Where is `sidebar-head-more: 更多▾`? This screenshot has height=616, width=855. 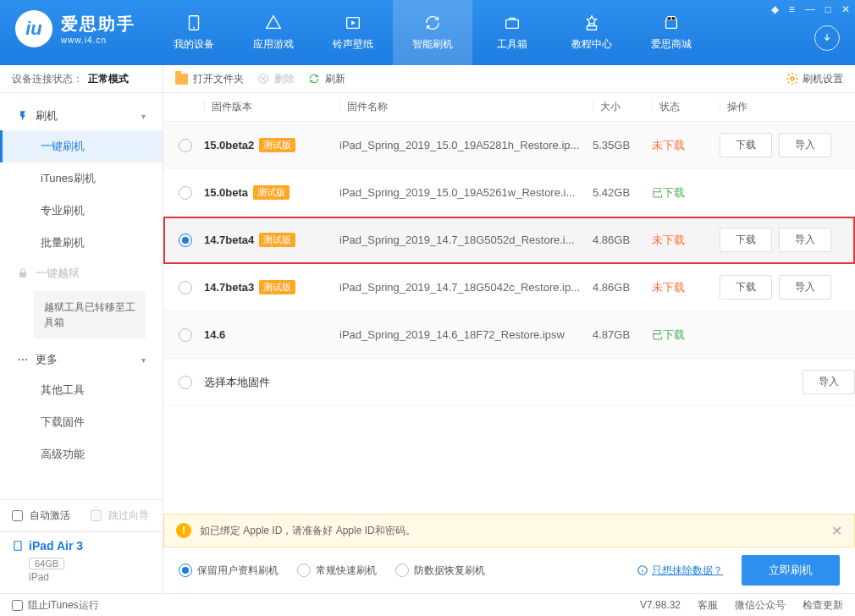
sidebar-head-more: 更多▾ is located at coordinates (81, 360).